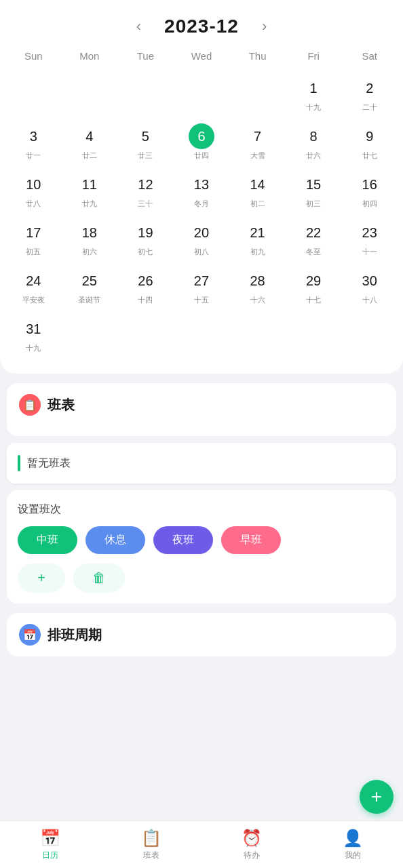 The height and width of the screenshot is (868, 403). Describe the element at coordinates (90, 252) in the screenshot. I see `day-subtitle: 初六` at that location.